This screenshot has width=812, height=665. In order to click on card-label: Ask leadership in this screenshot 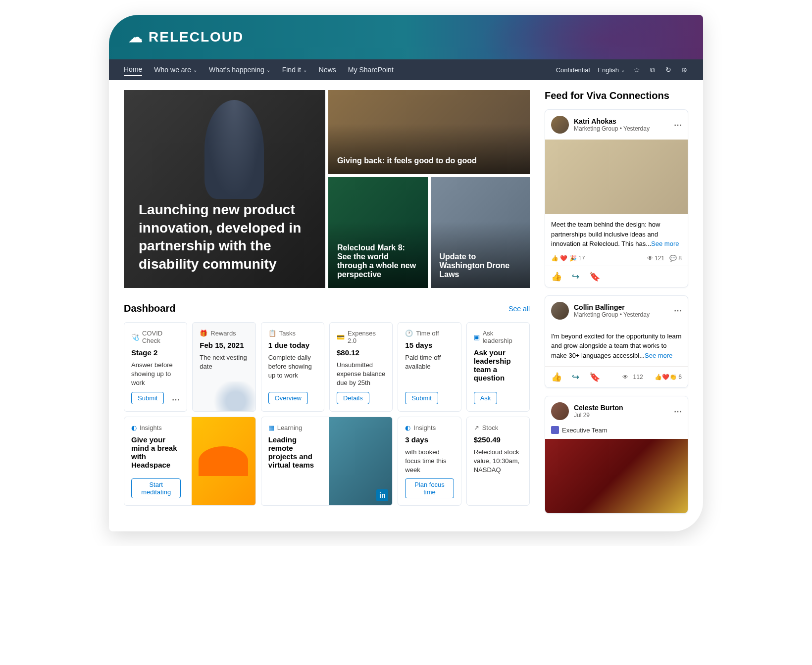, I will do `click(503, 337)`.